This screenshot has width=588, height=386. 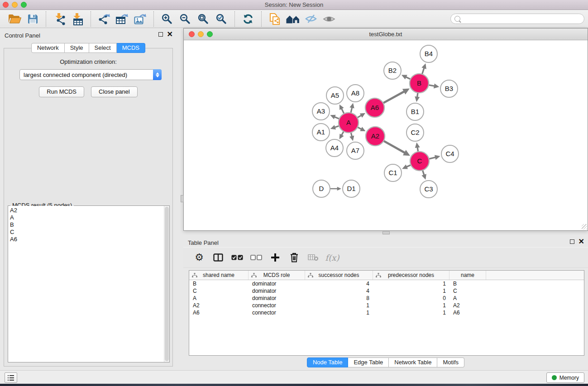 I want to click on add-column-icon, so click(x=275, y=257).